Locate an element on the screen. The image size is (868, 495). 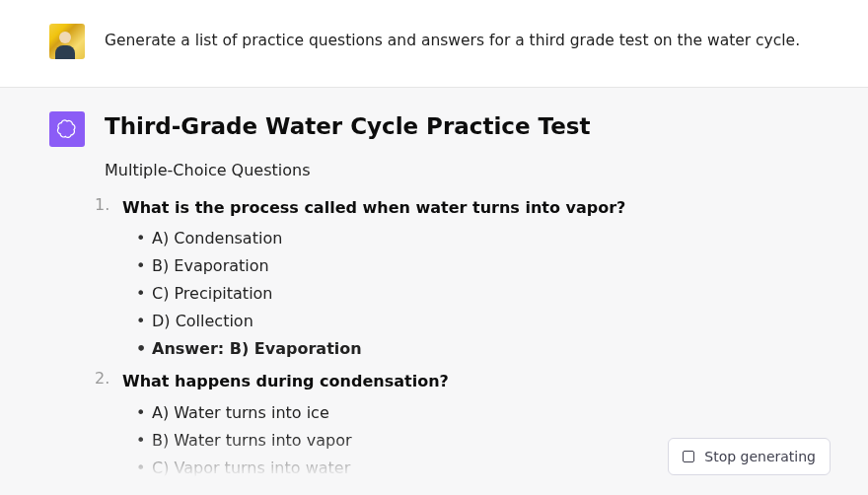
question-text: What is the process called when water tu… is located at coordinates (470, 208).